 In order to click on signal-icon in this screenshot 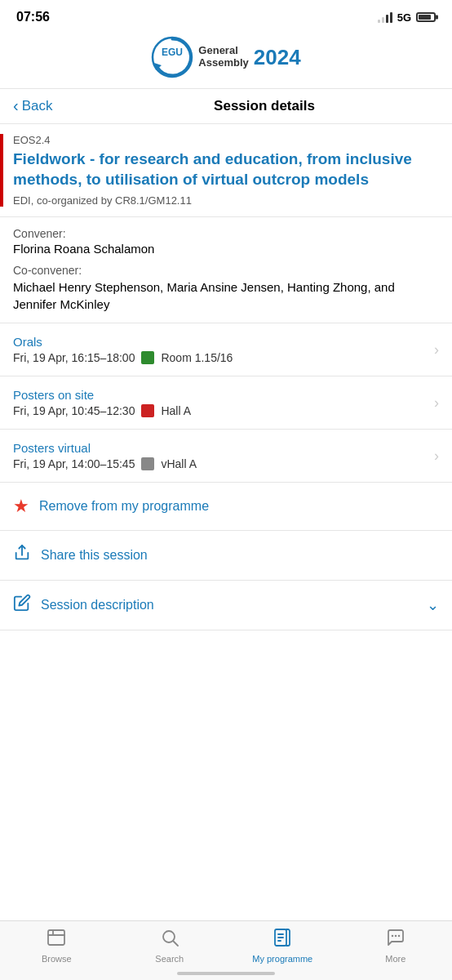, I will do `click(385, 17)`.